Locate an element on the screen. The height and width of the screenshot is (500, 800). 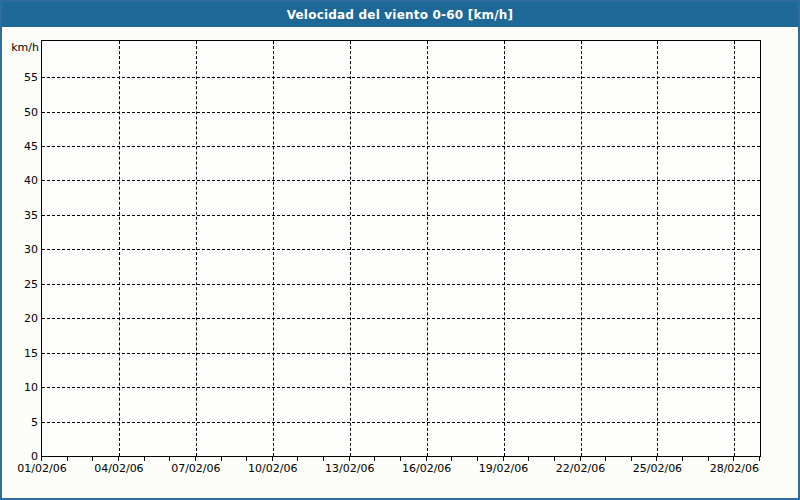
y-tick-label: 40 is located at coordinates (20, 181).